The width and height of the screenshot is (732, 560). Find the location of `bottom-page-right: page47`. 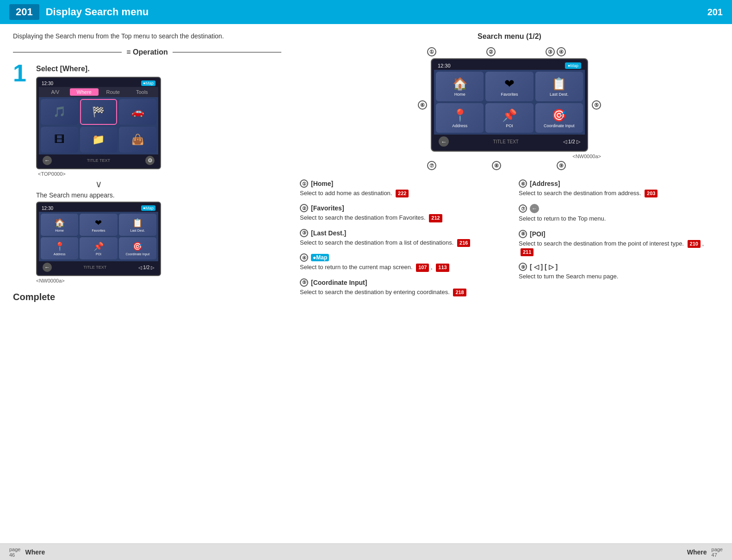

bottom-page-right: page47 is located at coordinates (717, 552).